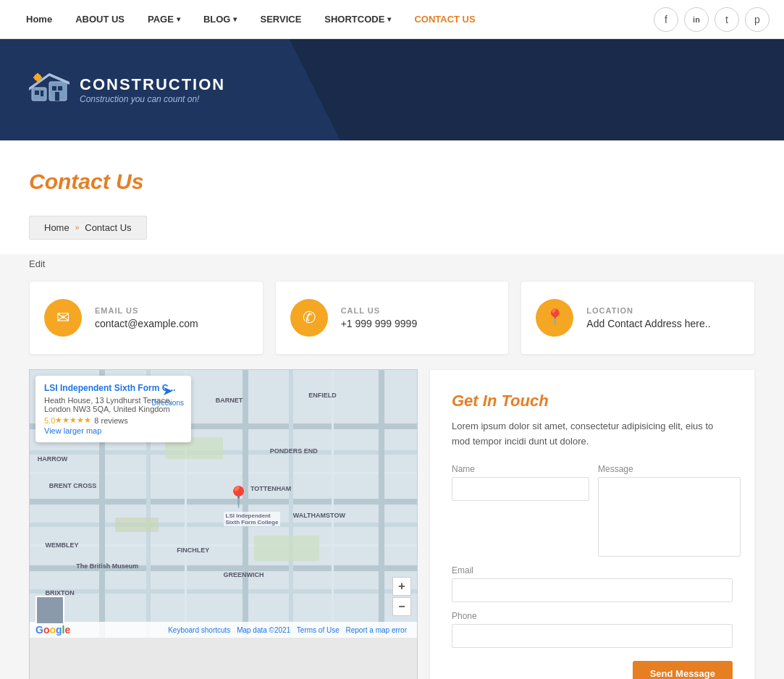 The width and height of the screenshot is (784, 679). I want to click on report-error-link: Report a map error, so click(376, 630).